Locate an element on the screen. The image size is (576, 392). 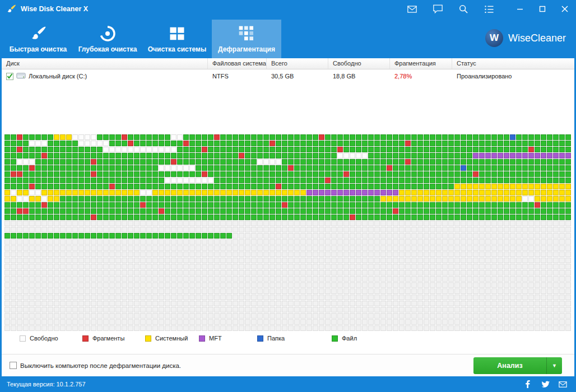
minimize-button is located at coordinates (520, 9).